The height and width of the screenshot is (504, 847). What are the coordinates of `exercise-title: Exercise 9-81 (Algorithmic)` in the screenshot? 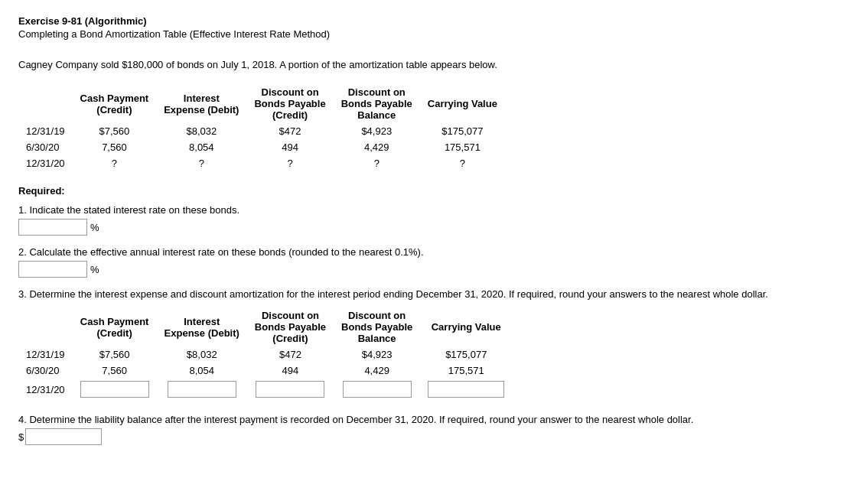 It's located at (424, 21).